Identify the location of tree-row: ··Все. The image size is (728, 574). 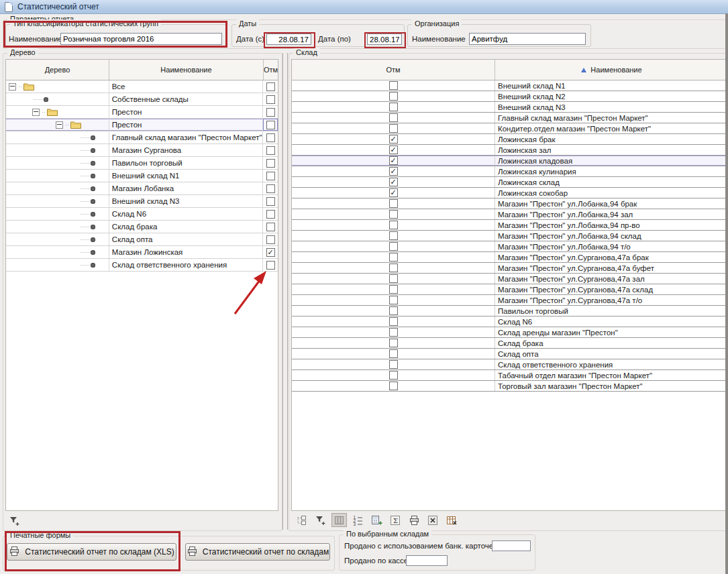
(142, 87).